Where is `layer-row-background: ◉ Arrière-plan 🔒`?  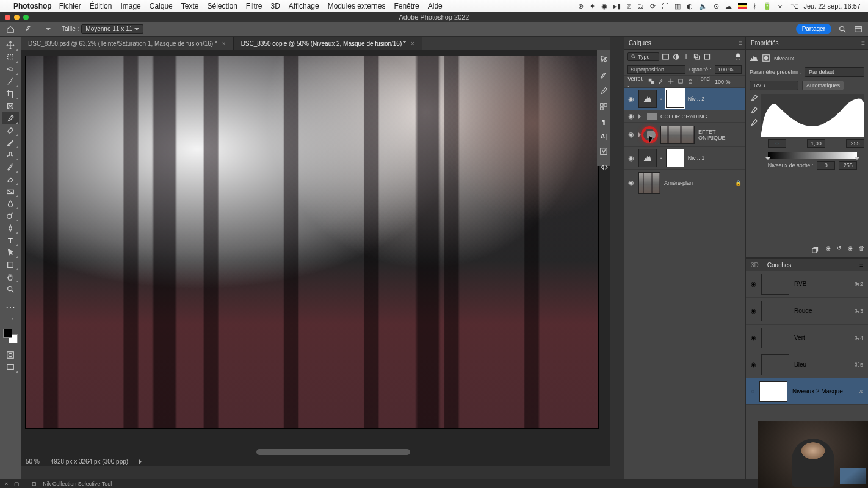 layer-row-background: ◉ Arrière-plan 🔒 is located at coordinates (685, 183).